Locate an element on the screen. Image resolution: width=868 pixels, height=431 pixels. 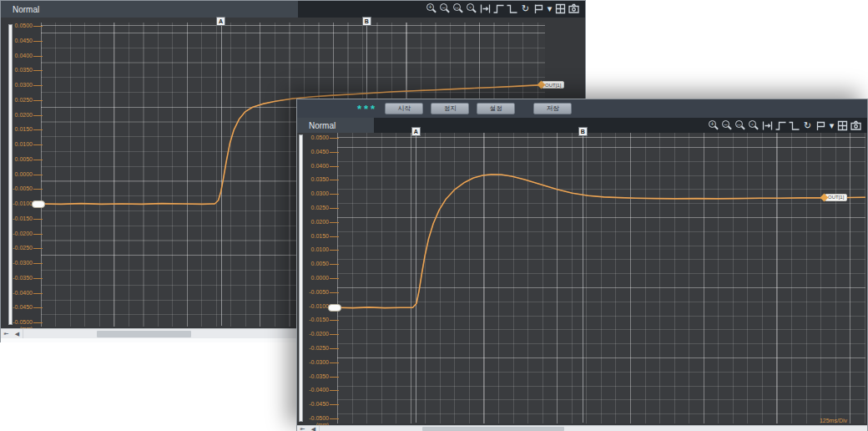
y-axis-tick-label: -0.0400 is located at coordinates (18, 293).